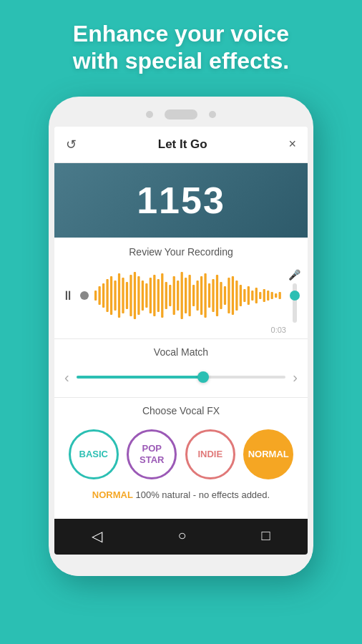  I want to click on nav-back-button: ◁, so click(97, 536).